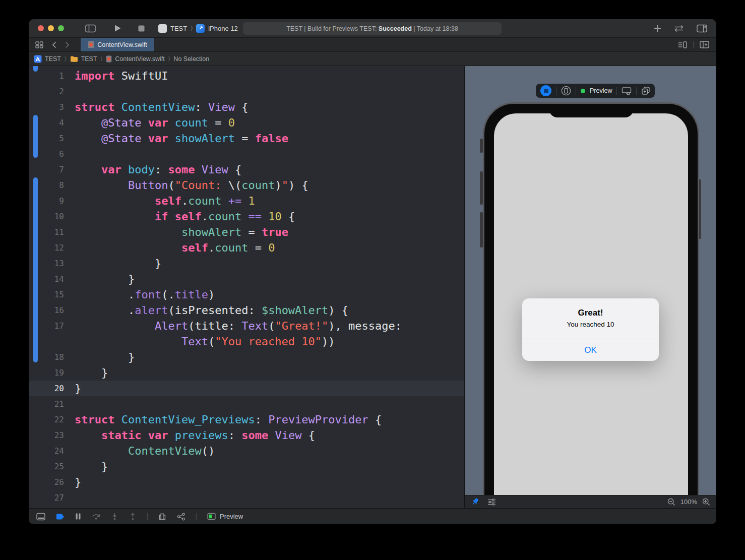  I want to click on jump-bar: TEST 〉 TEST 〉 ContentView.swift 〉 No Sel…, so click(373, 59).